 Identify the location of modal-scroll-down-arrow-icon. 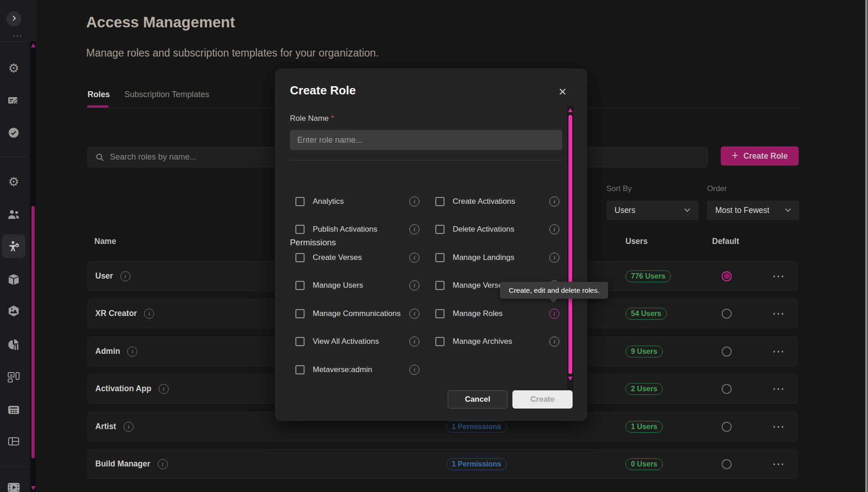
(570, 378).